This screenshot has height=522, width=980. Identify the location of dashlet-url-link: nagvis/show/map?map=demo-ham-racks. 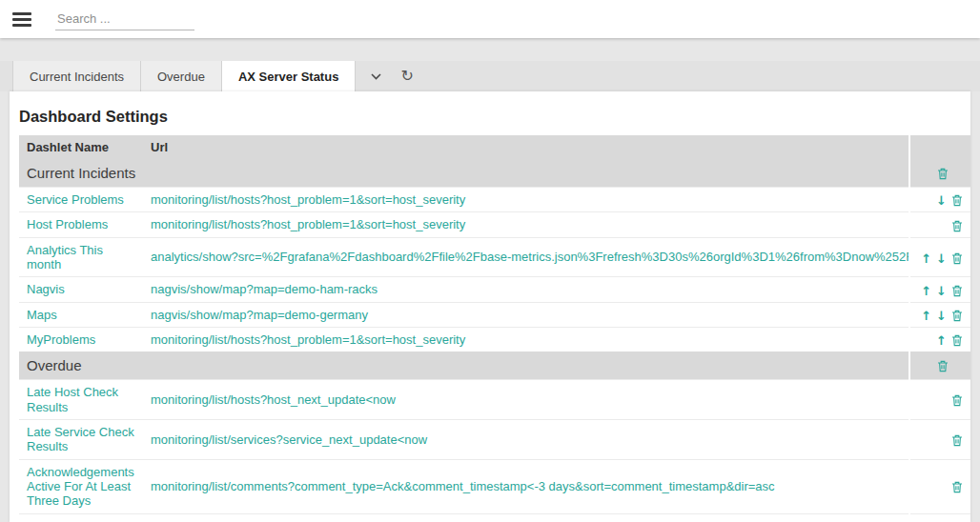
(526, 290).